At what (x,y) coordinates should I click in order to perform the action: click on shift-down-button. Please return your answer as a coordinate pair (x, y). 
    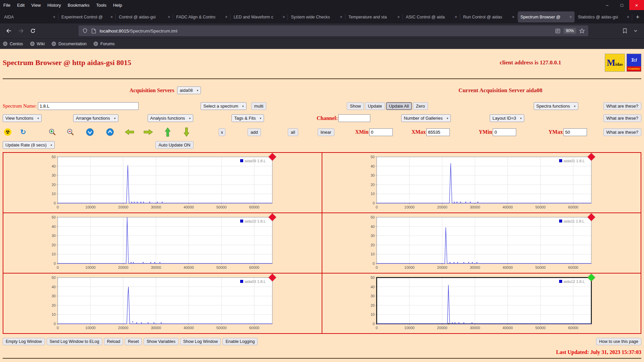
    Looking at the image, I should click on (186, 132).